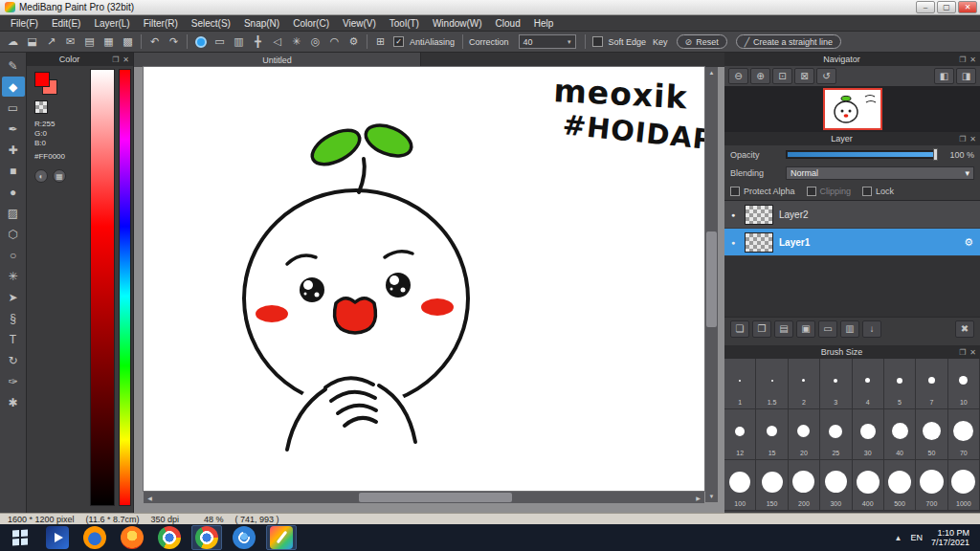 This screenshot has height=551, width=980. What do you see at coordinates (789, 42) in the screenshot?
I see `create-straight-line-button: ╱ Create a straight line` at bounding box center [789, 42].